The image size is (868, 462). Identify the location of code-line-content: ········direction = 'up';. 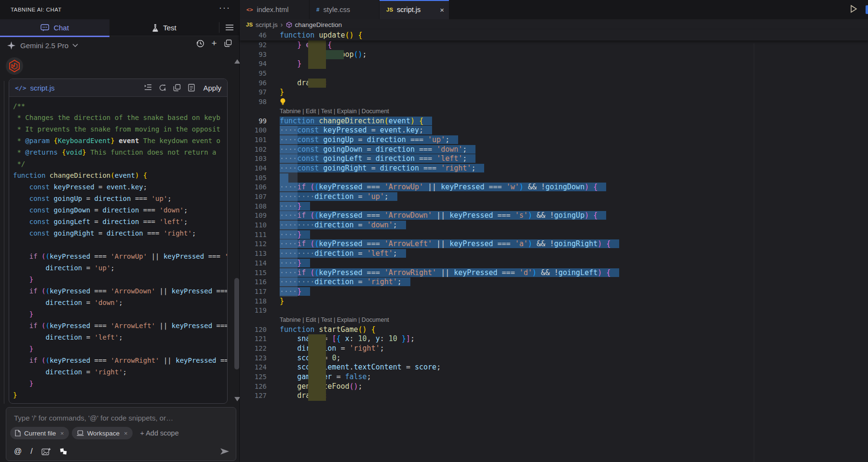
(568, 197).